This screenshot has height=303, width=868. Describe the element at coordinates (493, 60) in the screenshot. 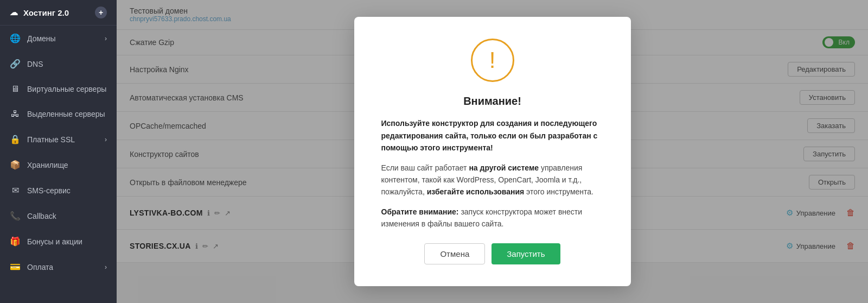

I see `warning-icon: !` at that location.